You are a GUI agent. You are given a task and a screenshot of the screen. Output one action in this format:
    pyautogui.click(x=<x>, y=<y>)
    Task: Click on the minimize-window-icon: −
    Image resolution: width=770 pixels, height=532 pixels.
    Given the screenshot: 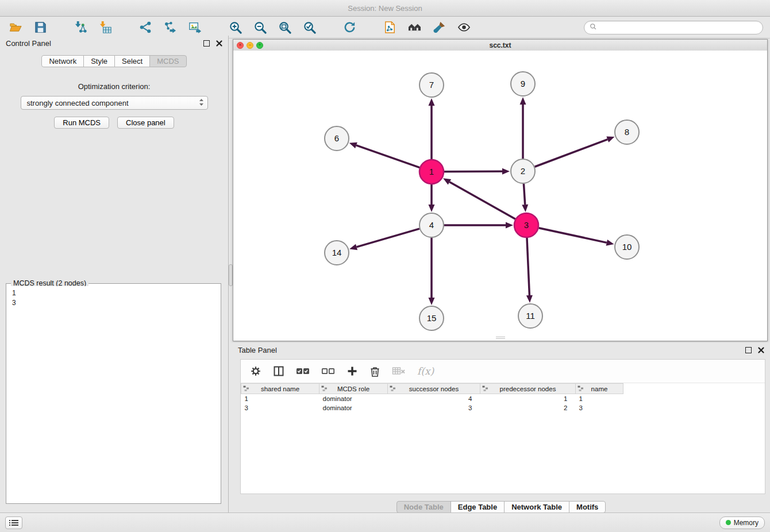 What is the action you would take?
    pyautogui.click(x=250, y=45)
    